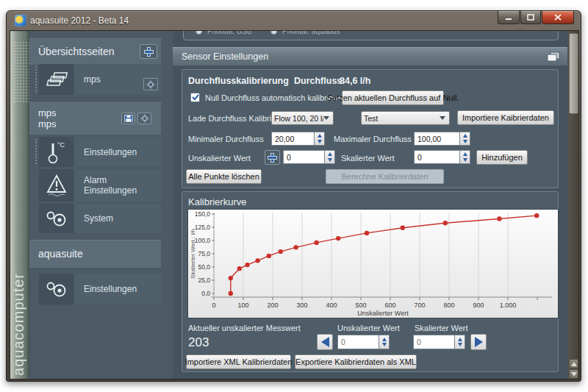  Describe the element at coordinates (47, 113) in the screenshot. I see `device-name: mps` at that location.